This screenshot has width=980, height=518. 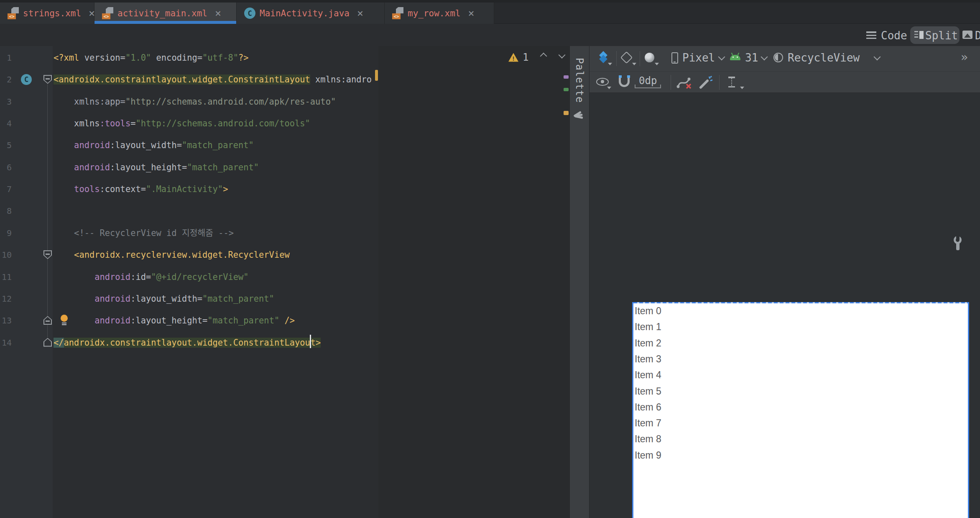 I want to click on view-options-eye-icon, so click(x=602, y=82).